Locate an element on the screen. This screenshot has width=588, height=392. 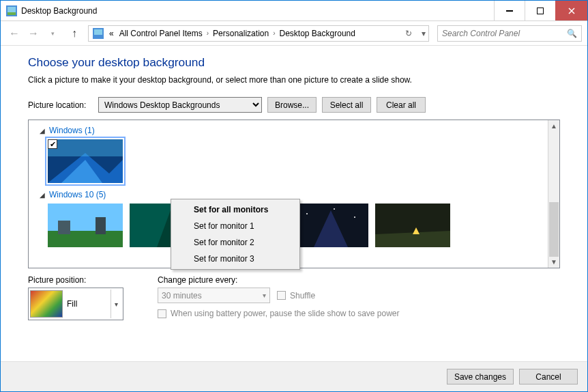
shuffle-checkbox is located at coordinates (281, 295).